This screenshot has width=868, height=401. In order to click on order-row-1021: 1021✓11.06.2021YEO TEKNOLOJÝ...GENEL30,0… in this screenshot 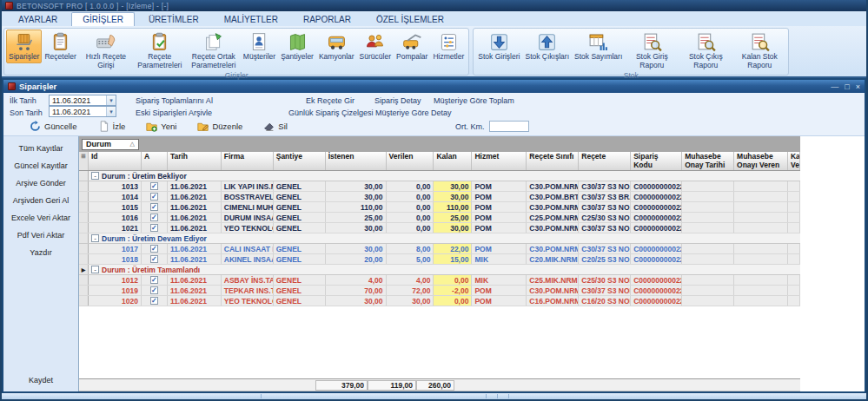, I will do `click(440, 228)`.